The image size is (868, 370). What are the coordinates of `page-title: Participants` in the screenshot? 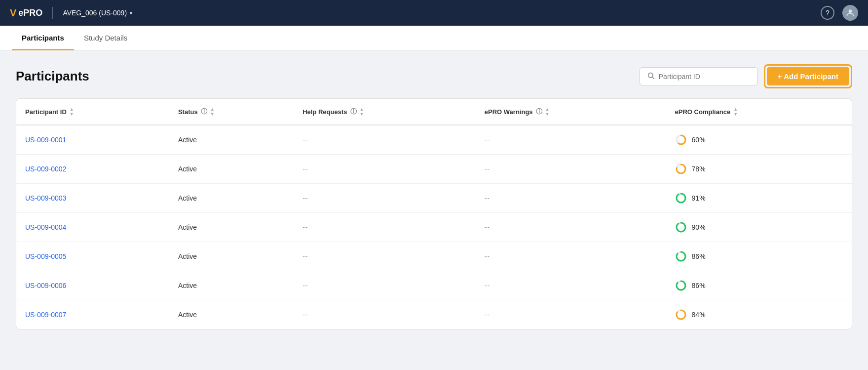 It's located at (52, 76).